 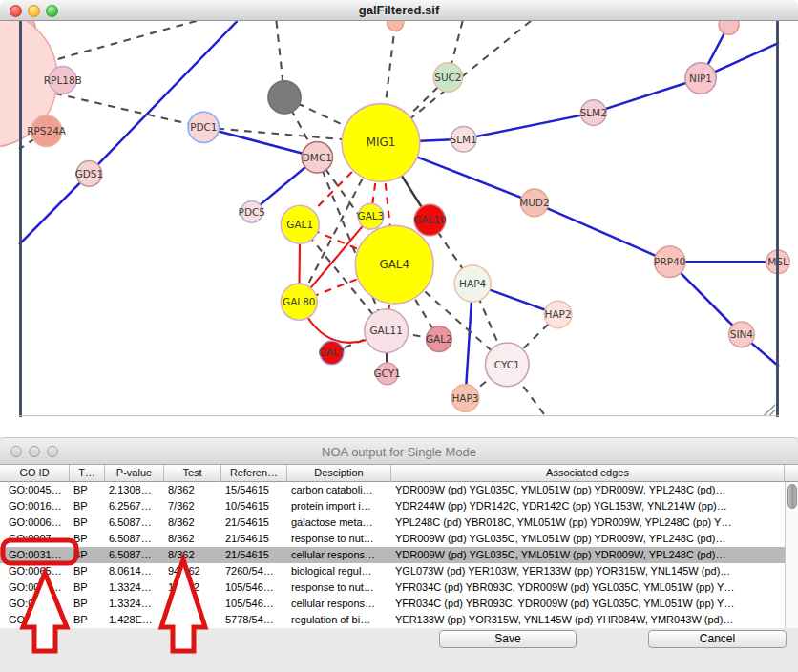 What do you see at coordinates (588, 473) in the screenshot?
I see `column-header-associatededges: Associated edges` at bounding box center [588, 473].